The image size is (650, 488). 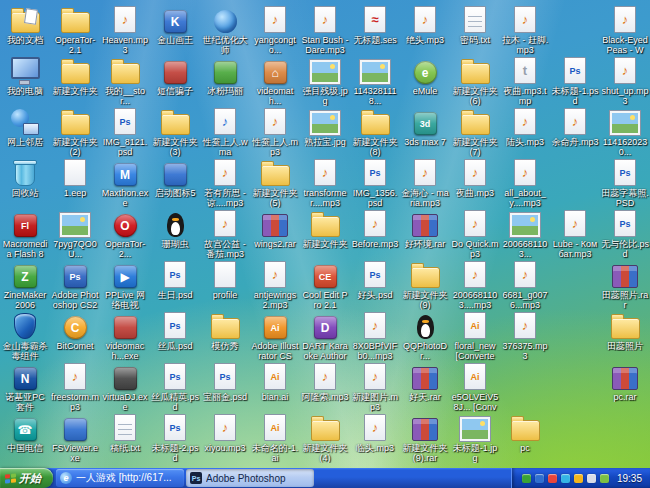 I want to click on desktop-icon: 好环境.rar, so click(x=425, y=233).